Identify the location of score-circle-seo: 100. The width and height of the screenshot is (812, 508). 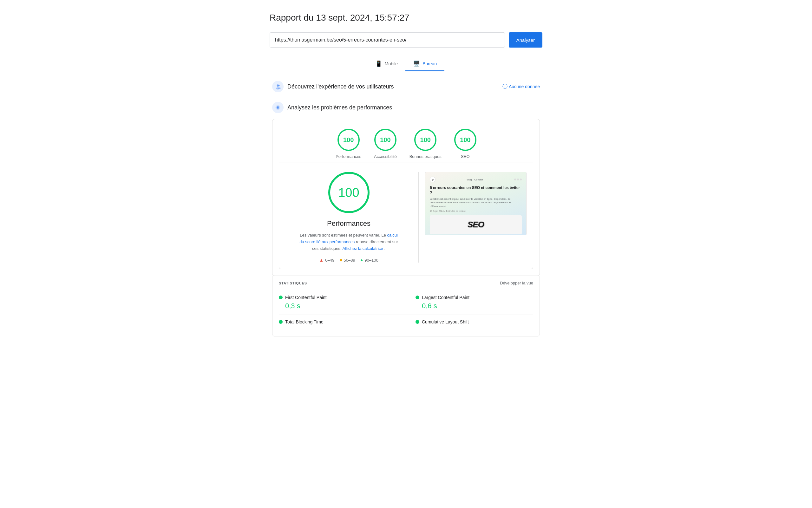
(465, 140).